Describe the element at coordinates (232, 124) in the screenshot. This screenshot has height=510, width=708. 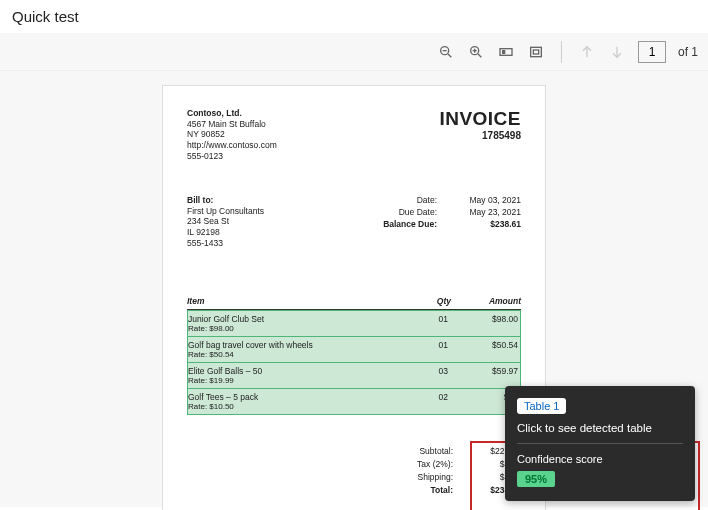
I see `from-street: 4567 Main St Buffalo` at that location.